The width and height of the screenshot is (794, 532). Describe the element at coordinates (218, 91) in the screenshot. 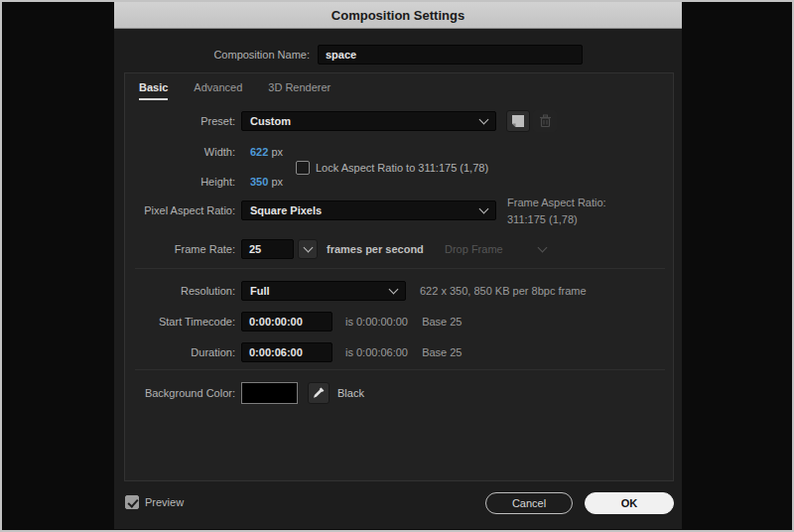

I see `tab-advanced: Advanced` at that location.